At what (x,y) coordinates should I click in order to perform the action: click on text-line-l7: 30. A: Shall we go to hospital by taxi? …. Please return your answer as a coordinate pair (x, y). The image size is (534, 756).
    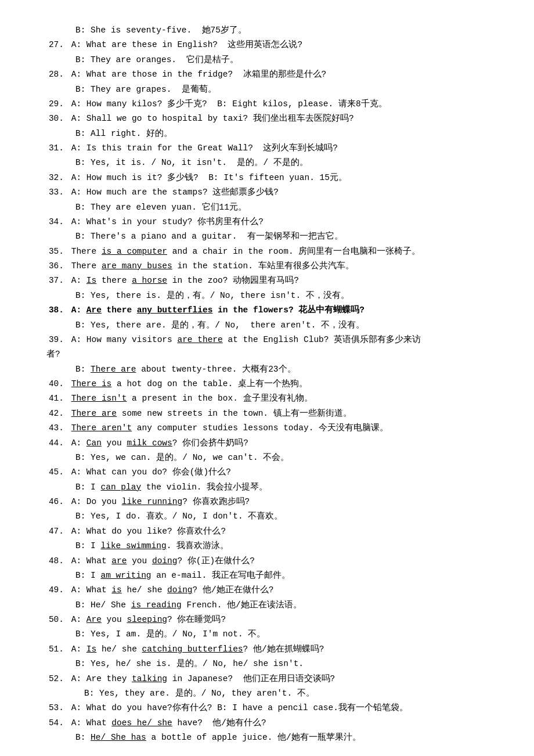
    Looking at the image, I should click on (273, 118).